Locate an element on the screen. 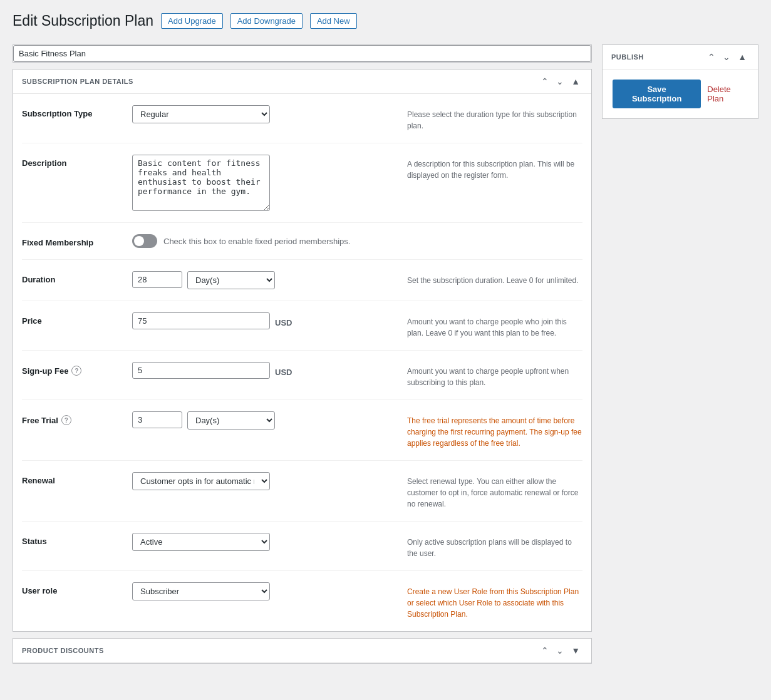 This screenshot has width=771, height=700. signup-fee-help-icon: ? is located at coordinates (76, 371).